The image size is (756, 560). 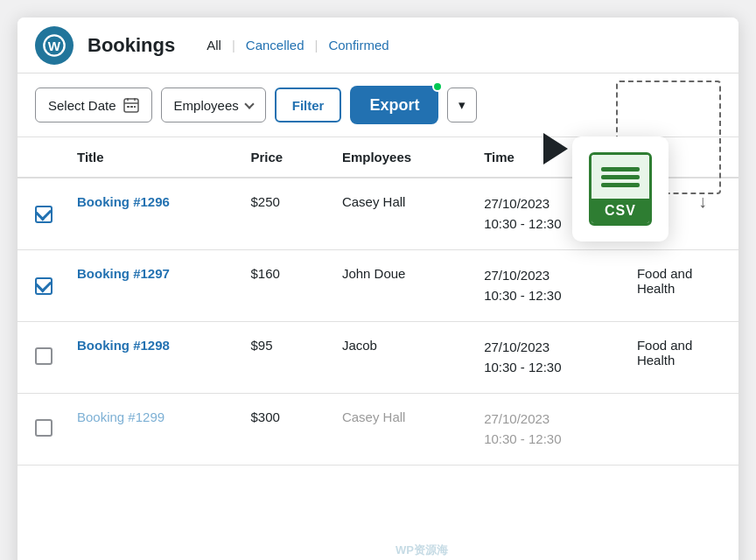 What do you see at coordinates (679, 430) in the screenshot?
I see `booking-extra` at bounding box center [679, 430].